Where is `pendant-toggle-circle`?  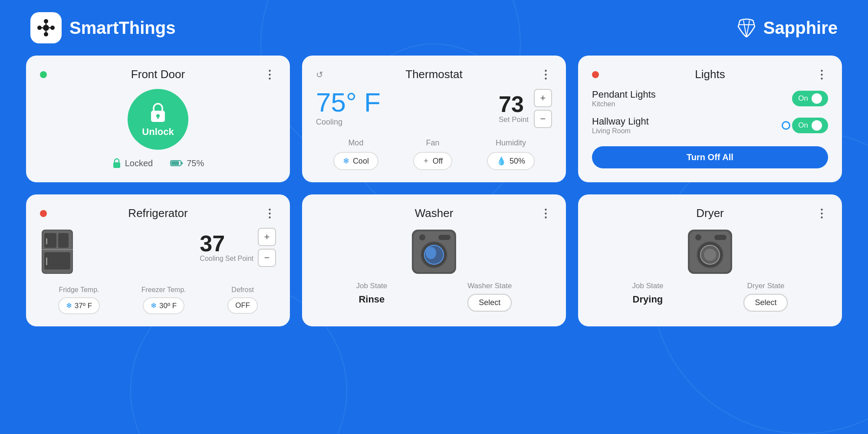 pendant-toggle-circle is located at coordinates (817, 99).